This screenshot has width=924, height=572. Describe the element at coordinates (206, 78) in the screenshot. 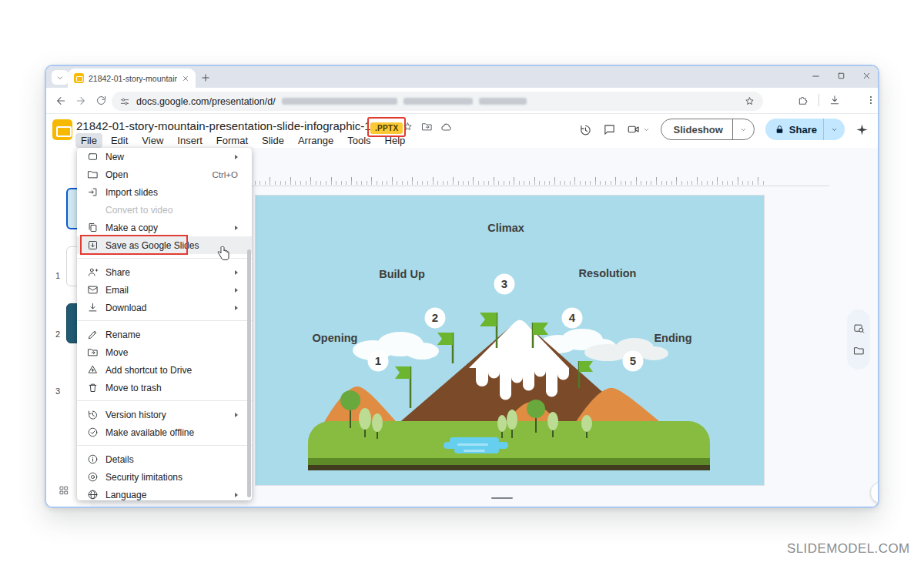

I see `new-tab-button` at that location.